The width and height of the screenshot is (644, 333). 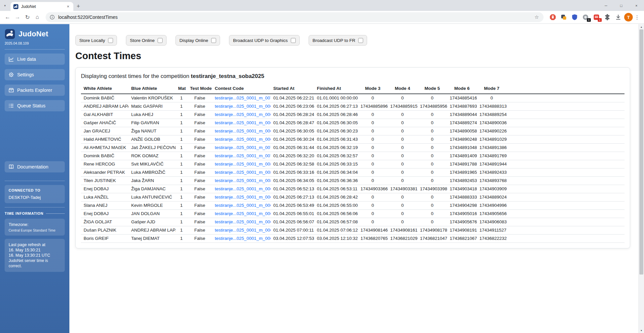 What do you see at coordinates (241, 222) in the screenshot?
I see `contest-code-cell: testiranje...025_0001_m_0060_0019` at bounding box center [241, 222].